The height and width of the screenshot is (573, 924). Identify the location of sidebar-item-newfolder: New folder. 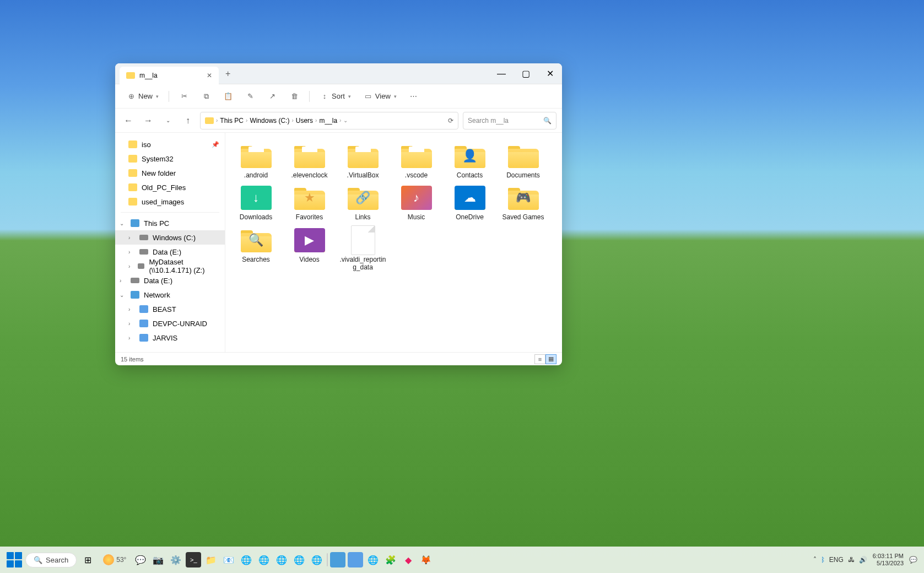
(170, 173).